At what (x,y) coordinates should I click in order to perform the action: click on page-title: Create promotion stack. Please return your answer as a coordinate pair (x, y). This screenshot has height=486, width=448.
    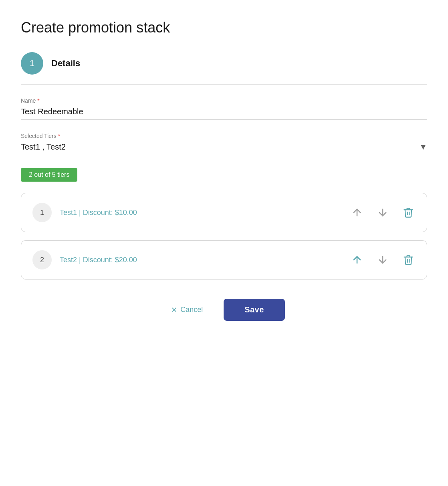
    Looking at the image, I should click on (224, 28).